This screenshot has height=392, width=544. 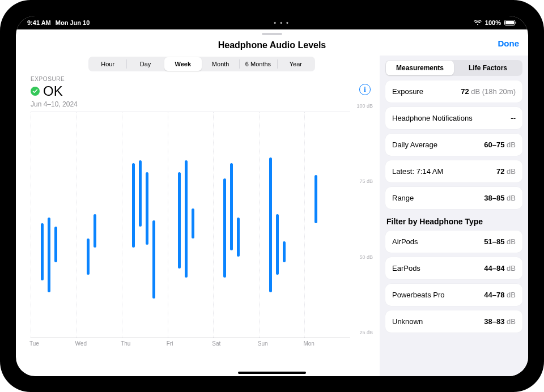 I want to click on side-tab-measurements: Measurements, so click(x=420, y=68).